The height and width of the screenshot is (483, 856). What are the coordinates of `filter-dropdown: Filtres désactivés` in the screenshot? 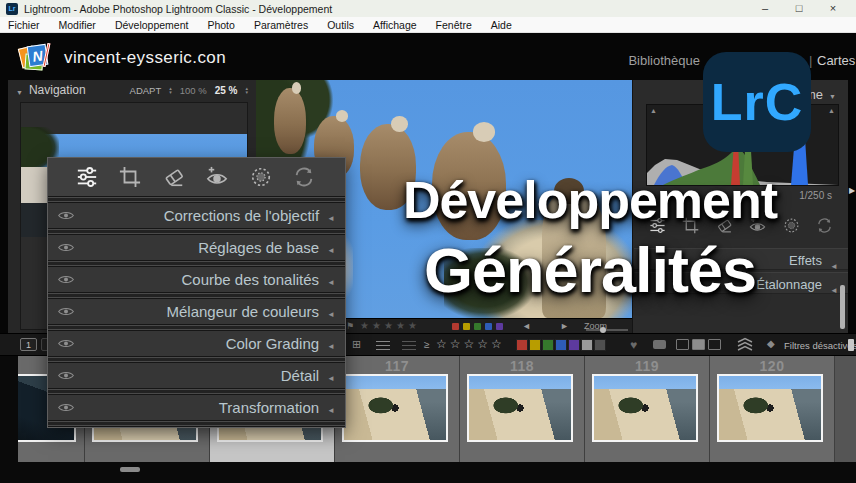 It's located at (814, 345).